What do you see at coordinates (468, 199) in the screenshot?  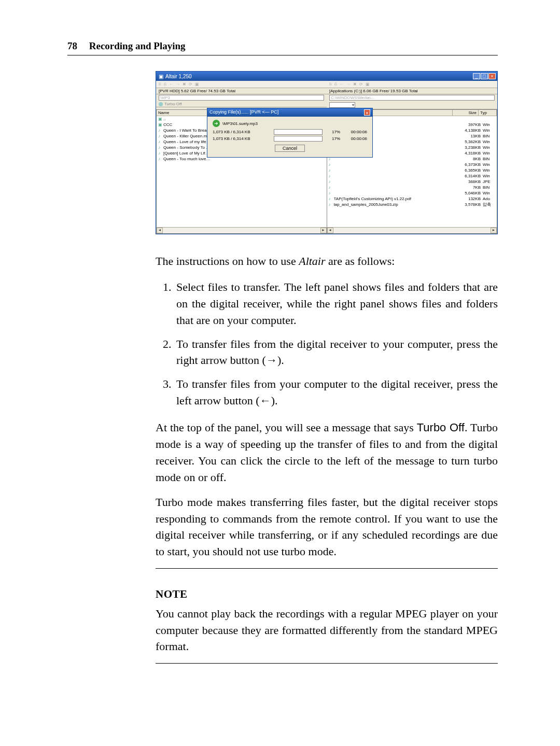 I see `file-size: 132KB` at bounding box center [468, 199].